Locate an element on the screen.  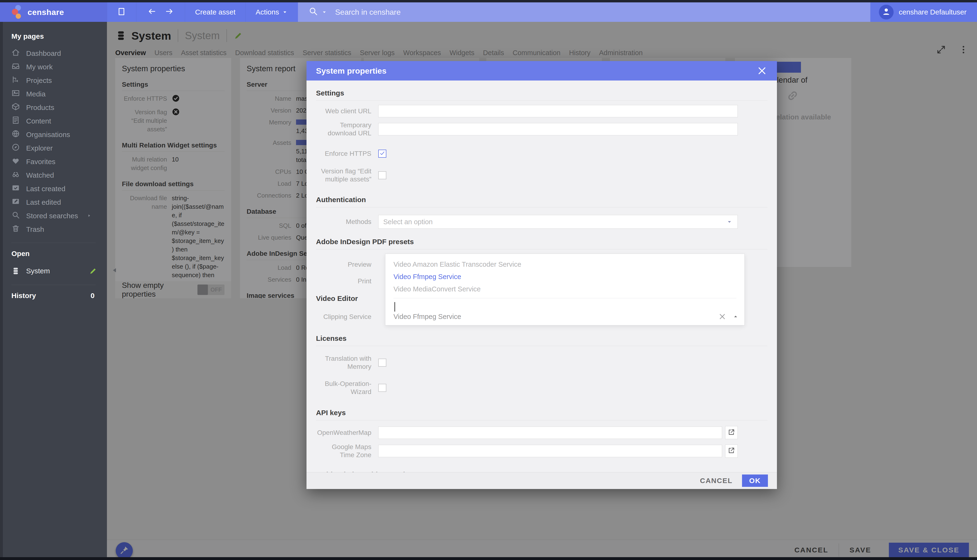
history-count: 0 is located at coordinates (92, 295).